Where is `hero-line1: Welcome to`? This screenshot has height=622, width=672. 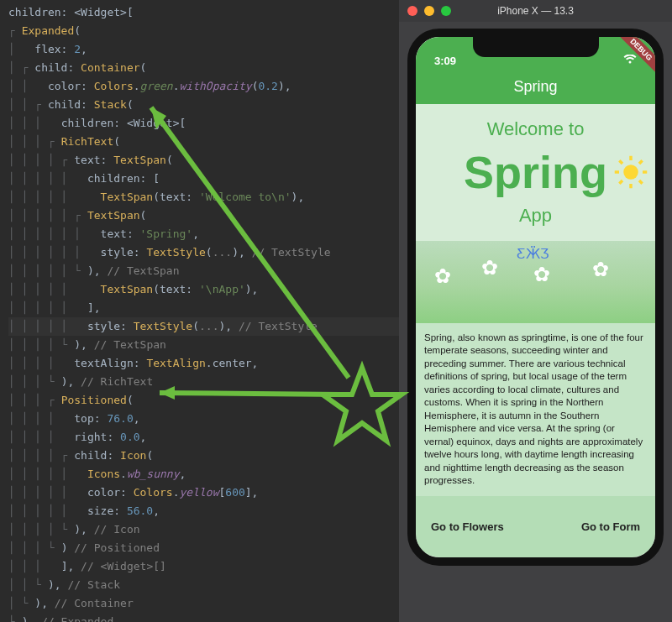 hero-line1: Welcome to is located at coordinates (536, 129).